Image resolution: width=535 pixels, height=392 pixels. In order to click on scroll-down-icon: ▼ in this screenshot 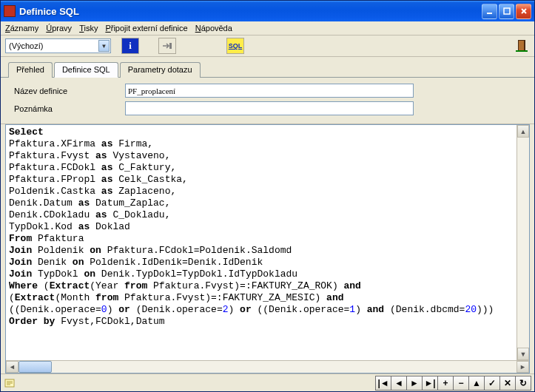, I will do `click(523, 354)`.